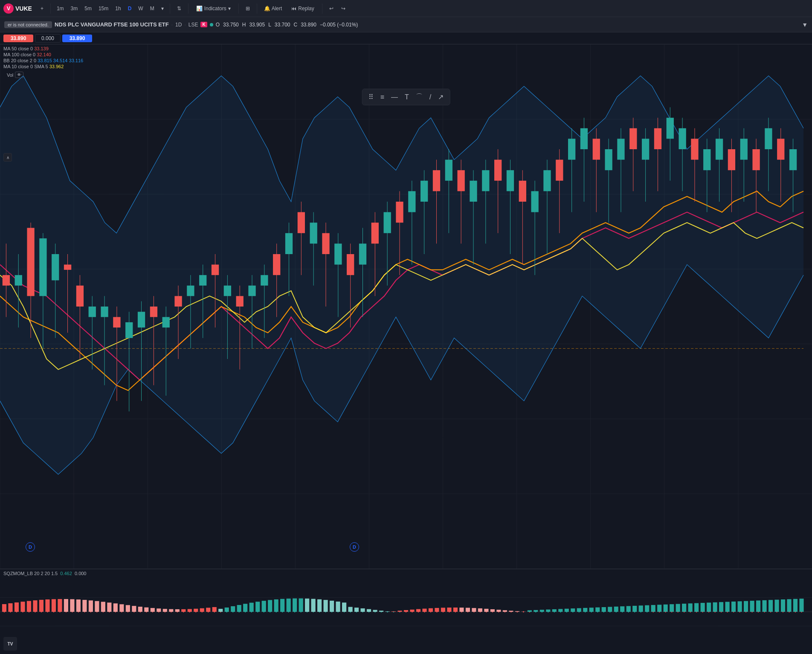  I want to click on price-change: −0.005 (−0.01%), so click(339, 25).